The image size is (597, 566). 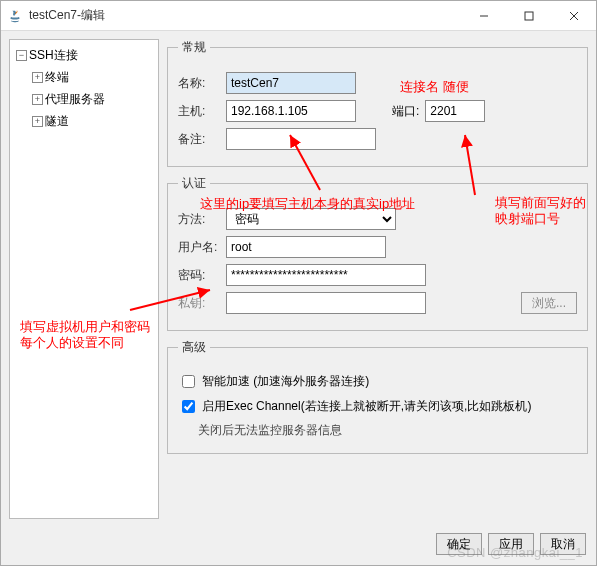 What do you see at coordinates (366, 406) in the screenshot?
I see `exec-label: 启用Exec Channel(若连接上就被断开,请关闭该项,比如跳板机)` at bounding box center [366, 406].